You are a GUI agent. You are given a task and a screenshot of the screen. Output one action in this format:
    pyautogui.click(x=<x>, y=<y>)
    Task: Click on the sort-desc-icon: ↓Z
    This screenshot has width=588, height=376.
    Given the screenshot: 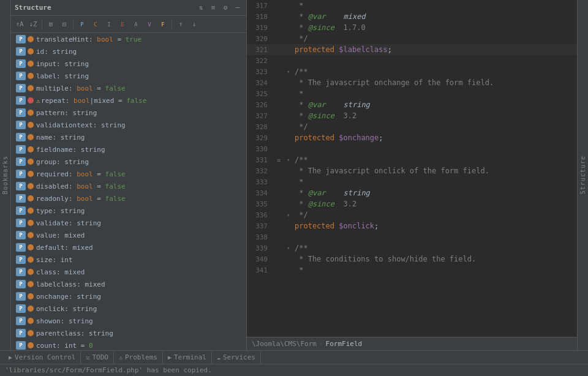 What is the action you would take?
    pyautogui.click(x=33, y=24)
    